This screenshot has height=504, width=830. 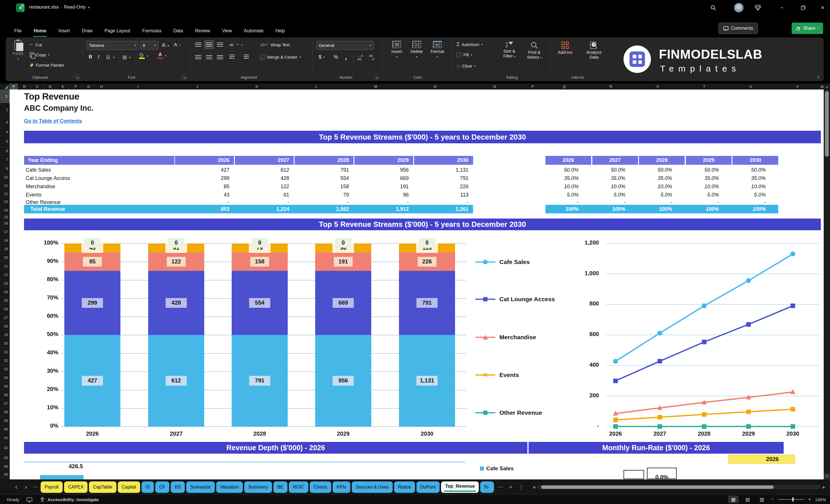 I want to click on menu-tab-home: Home, so click(x=40, y=31).